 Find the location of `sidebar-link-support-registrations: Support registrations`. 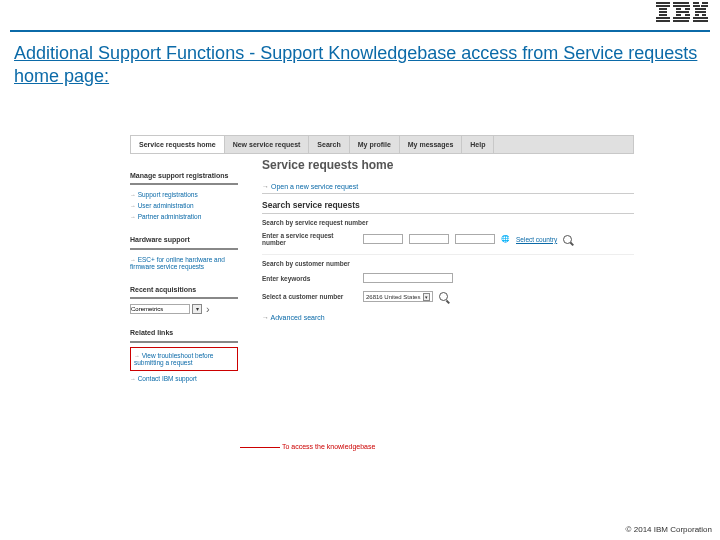

sidebar-link-support-registrations: Support registrations is located at coordinates (184, 194).